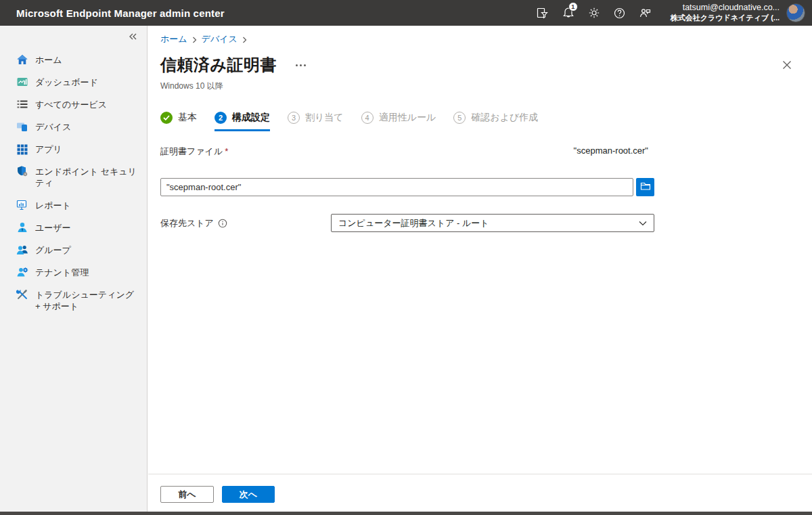 The image size is (812, 515). I want to click on close-icon, so click(787, 65).